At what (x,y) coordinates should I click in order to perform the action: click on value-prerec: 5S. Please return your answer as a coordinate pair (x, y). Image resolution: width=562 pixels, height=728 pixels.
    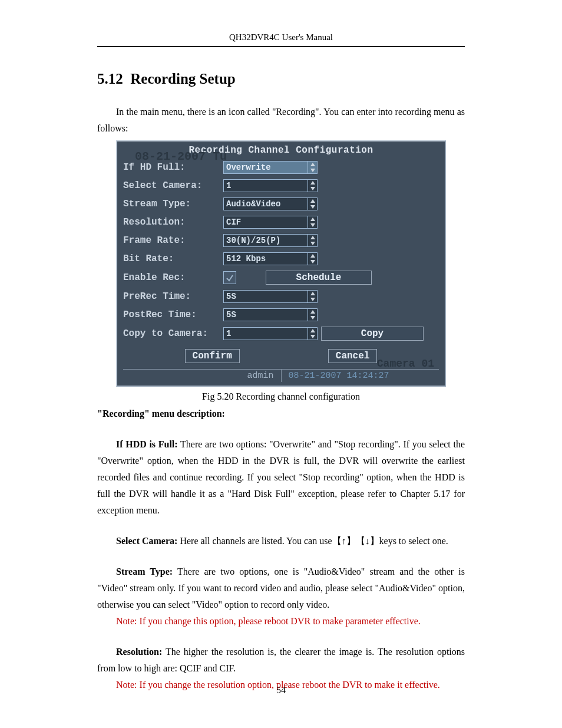
    Looking at the image, I should click on (231, 297).